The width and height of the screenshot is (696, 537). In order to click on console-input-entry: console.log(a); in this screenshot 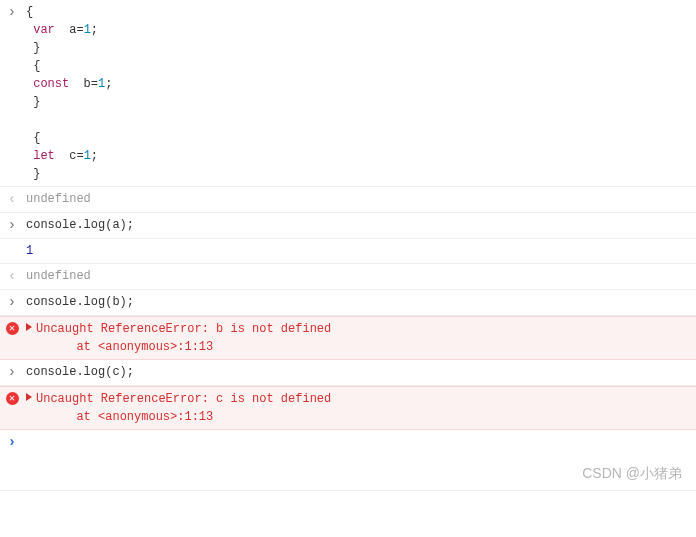, I will do `click(348, 226)`.